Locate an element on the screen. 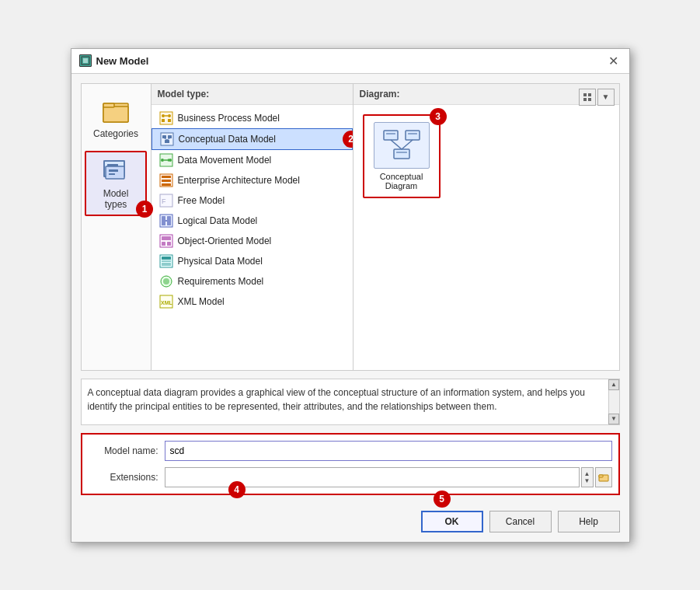  dialog-title: New Model is located at coordinates (123, 61).